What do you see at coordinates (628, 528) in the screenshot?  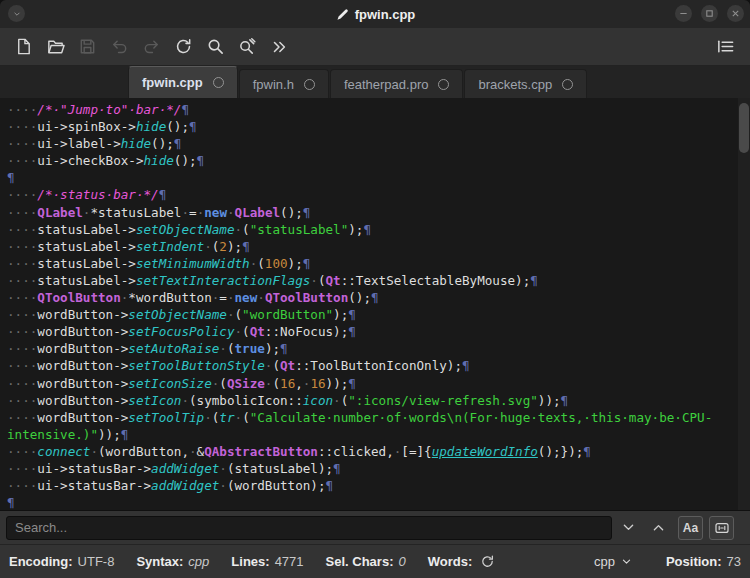 I see `chevron-down-icon` at bounding box center [628, 528].